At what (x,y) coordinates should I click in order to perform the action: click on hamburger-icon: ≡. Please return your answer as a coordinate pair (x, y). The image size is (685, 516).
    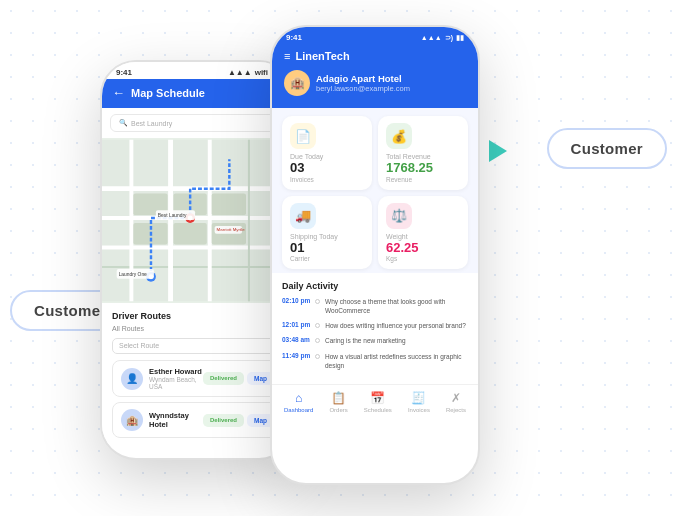
    Looking at the image, I should click on (287, 56).